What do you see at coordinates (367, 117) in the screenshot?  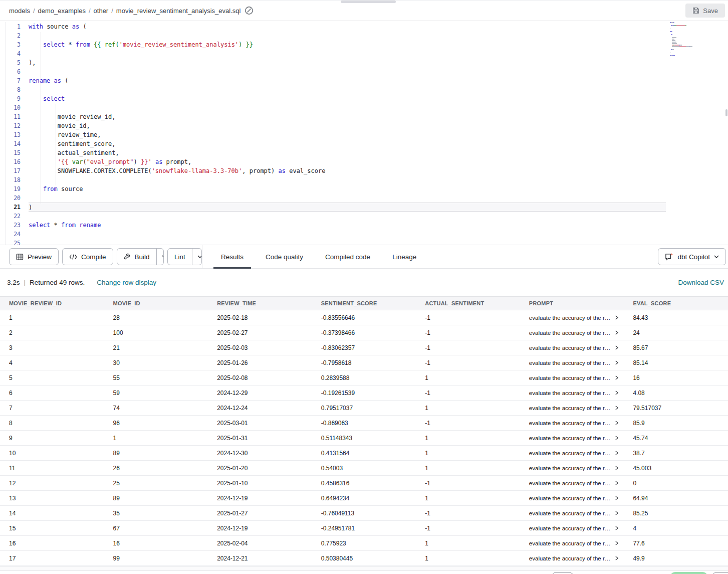 I see `code-line: 11 movie_review_id,` at bounding box center [367, 117].